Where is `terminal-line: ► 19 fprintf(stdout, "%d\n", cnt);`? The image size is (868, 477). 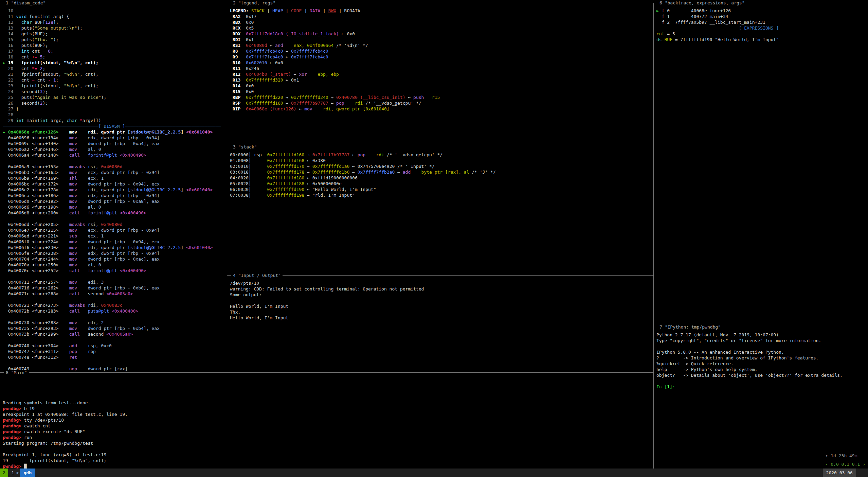
terminal-line: ► 19 fprintf(stdout, "%d\n", cnt); is located at coordinates (115, 63).